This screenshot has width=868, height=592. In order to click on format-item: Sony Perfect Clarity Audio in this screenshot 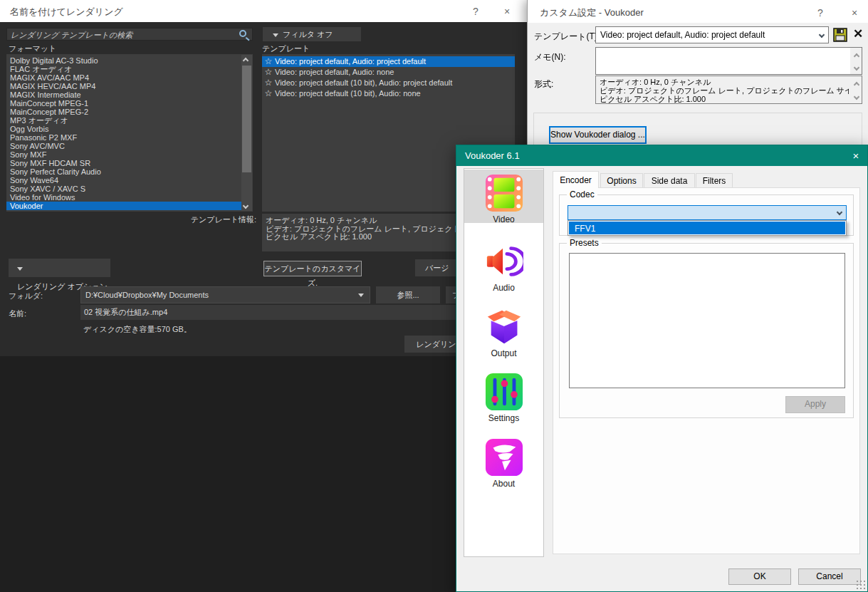, I will do `click(124, 172)`.